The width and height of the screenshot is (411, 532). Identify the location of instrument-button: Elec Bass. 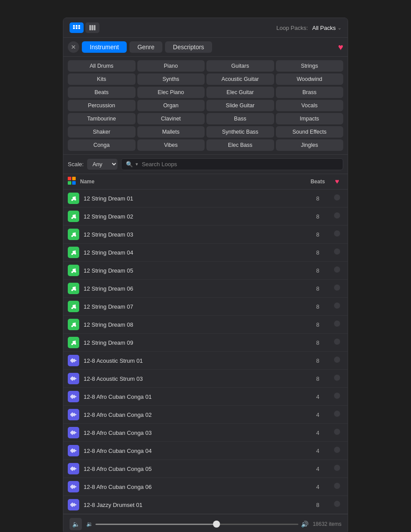
(240, 145).